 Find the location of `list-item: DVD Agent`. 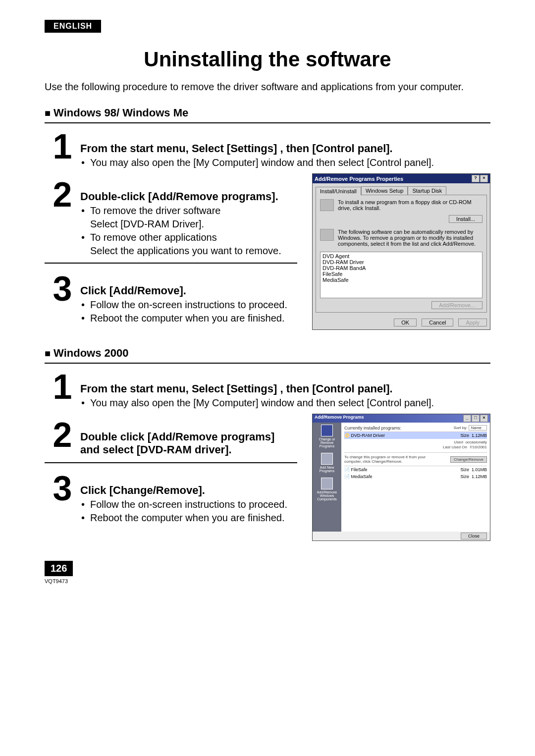

list-item: DVD Agent is located at coordinates (401, 256).